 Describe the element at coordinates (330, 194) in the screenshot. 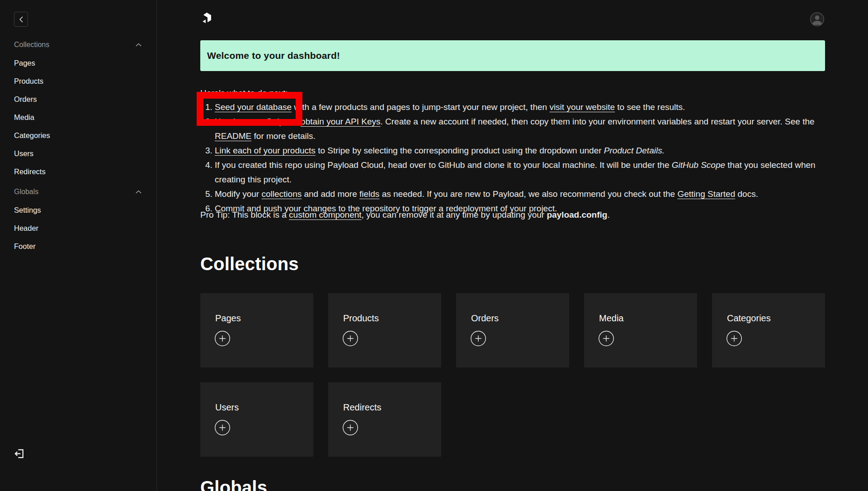

I see `text: and add more` at that location.